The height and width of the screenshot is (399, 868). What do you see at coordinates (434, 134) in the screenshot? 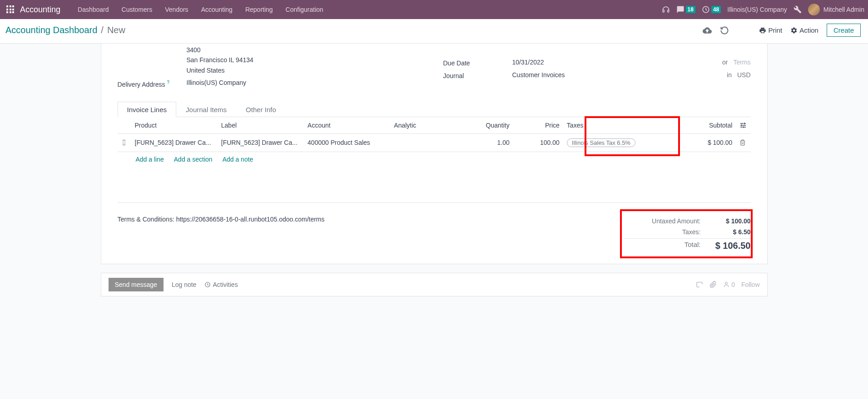
I see `invoice-lines-table: Product Label Account Analytic Quantity …` at bounding box center [434, 134].